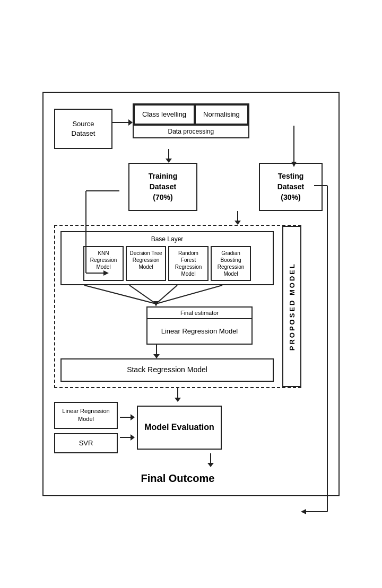  Describe the element at coordinates (86, 427) in the screenshot. I see `small-models-col: Linear Regression Model SVR` at that location.